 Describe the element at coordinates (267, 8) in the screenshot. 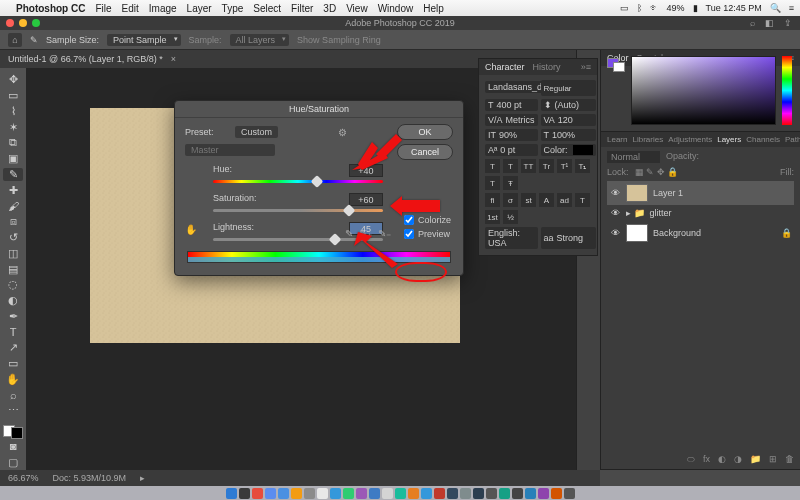

I see `menu-select: Select` at that location.